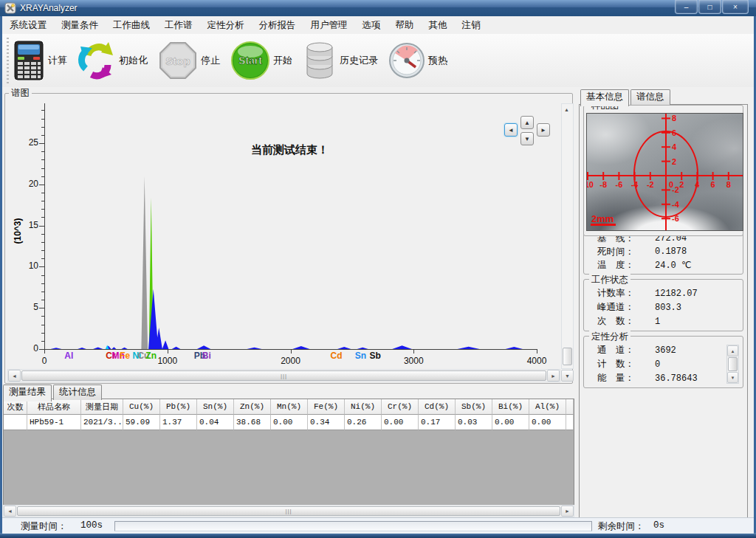  I want to click on pan-right-button: ►, so click(543, 130).